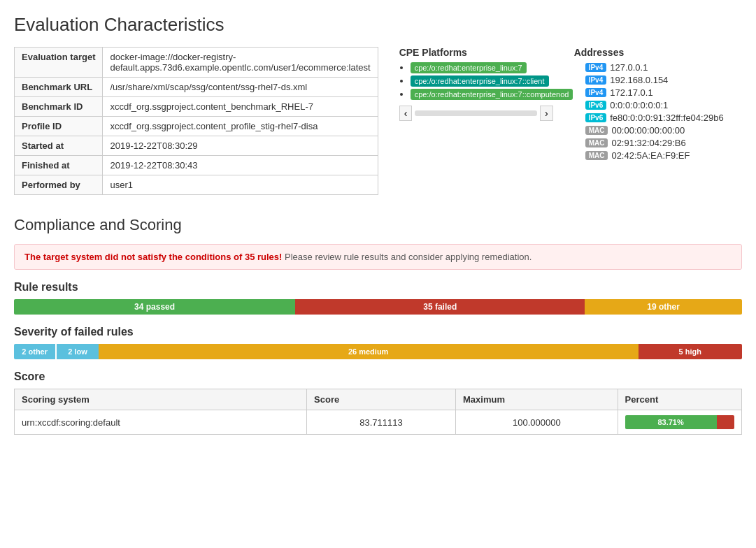 The width and height of the screenshot is (756, 548). What do you see at coordinates (59, 87) in the screenshot?
I see `eval-row-label: Benchmark URL` at bounding box center [59, 87].